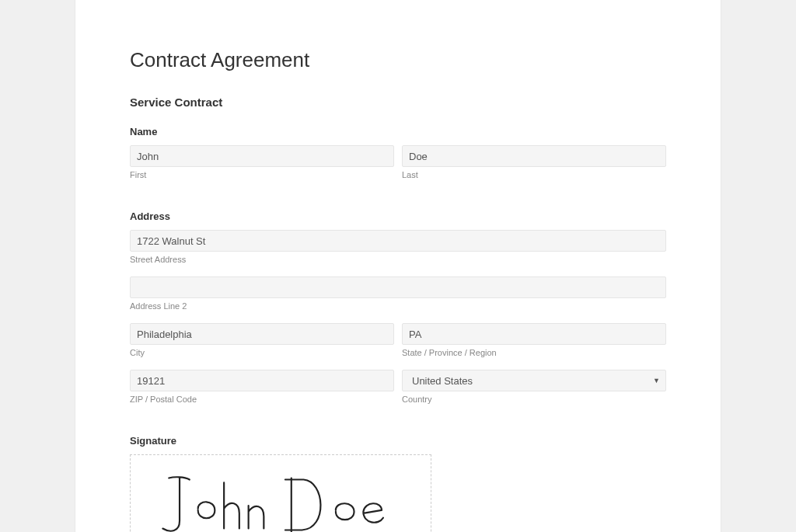 Image resolution: width=796 pixels, height=532 pixels. Describe the element at coordinates (398, 259) in the screenshot. I see `street-sublabel: Street Address` at that location.